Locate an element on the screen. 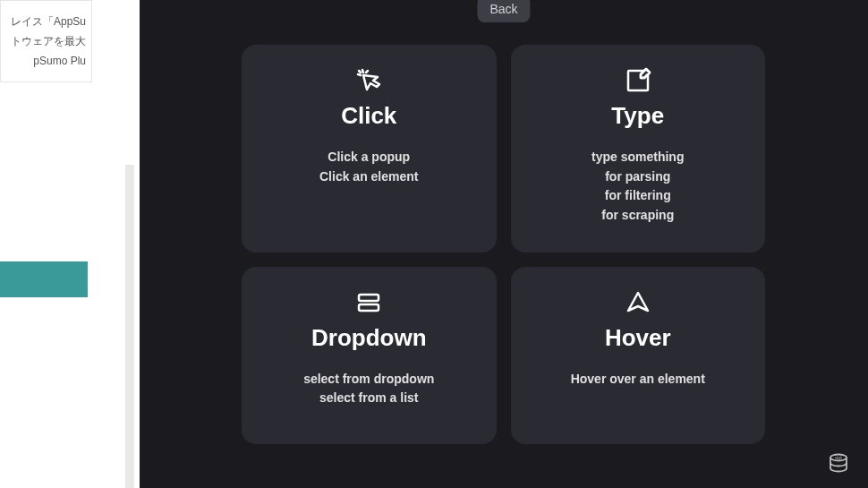 This screenshot has width=868, height=488. sidebar-text-line: pSumo Plu is located at coordinates (47, 61).